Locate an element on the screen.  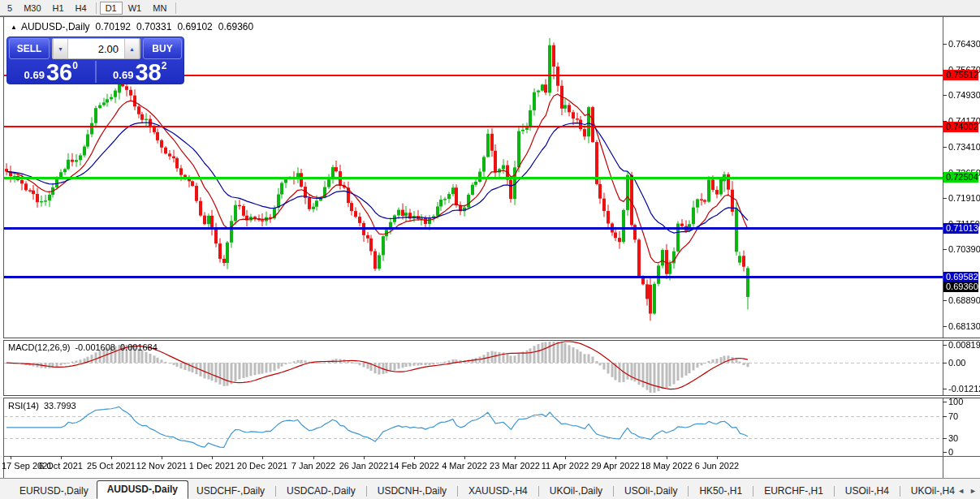
sell-price-base: 0.69 is located at coordinates (34, 75).